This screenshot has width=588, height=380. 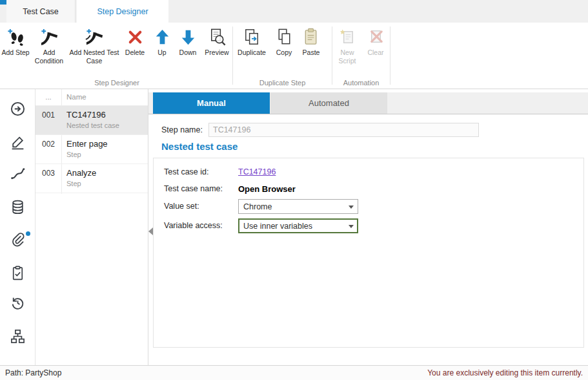 What do you see at coordinates (18, 302) in the screenshot?
I see `history-icon` at bounding box center [18, 302].